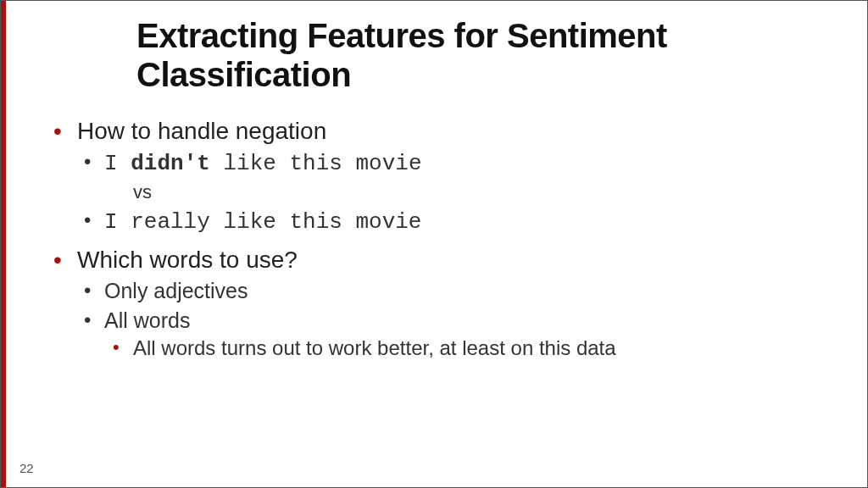  Describe the element at coordinates (263, 164) in the screenshot. I see `item-text: I didn't like this movie` at that location.